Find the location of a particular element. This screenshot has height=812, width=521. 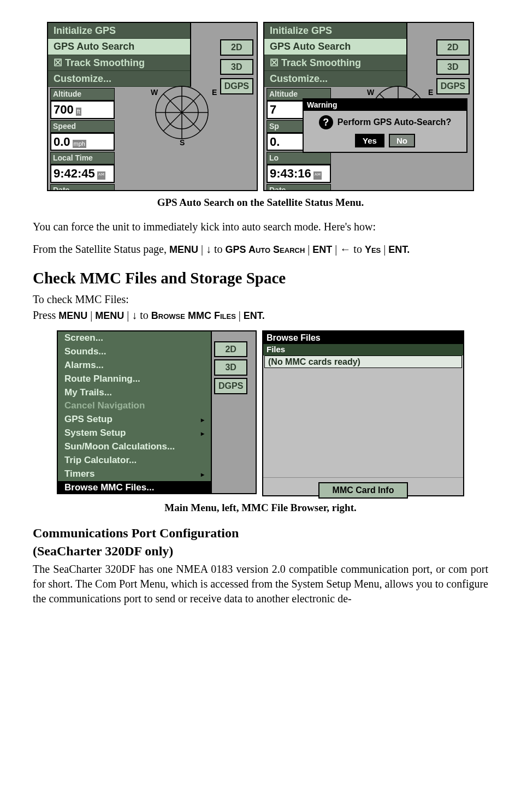

speed-value: 0.0mph is located at coordinates (82, 142).